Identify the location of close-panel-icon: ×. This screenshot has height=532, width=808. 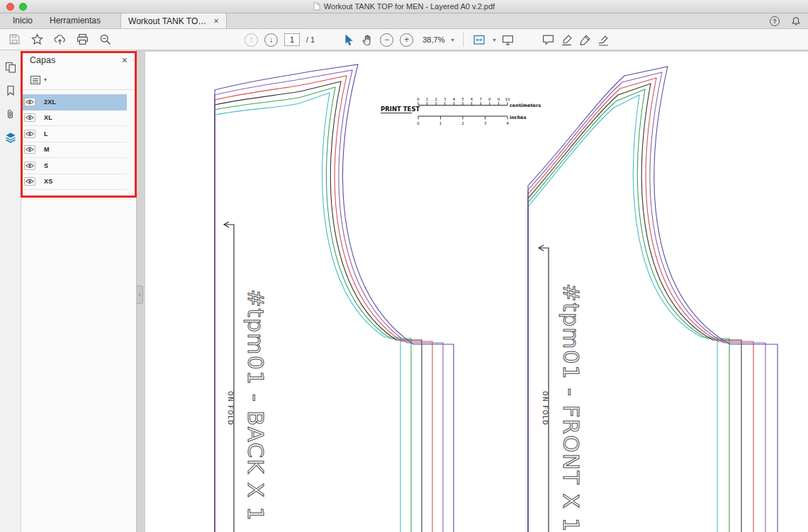
(125, 60).